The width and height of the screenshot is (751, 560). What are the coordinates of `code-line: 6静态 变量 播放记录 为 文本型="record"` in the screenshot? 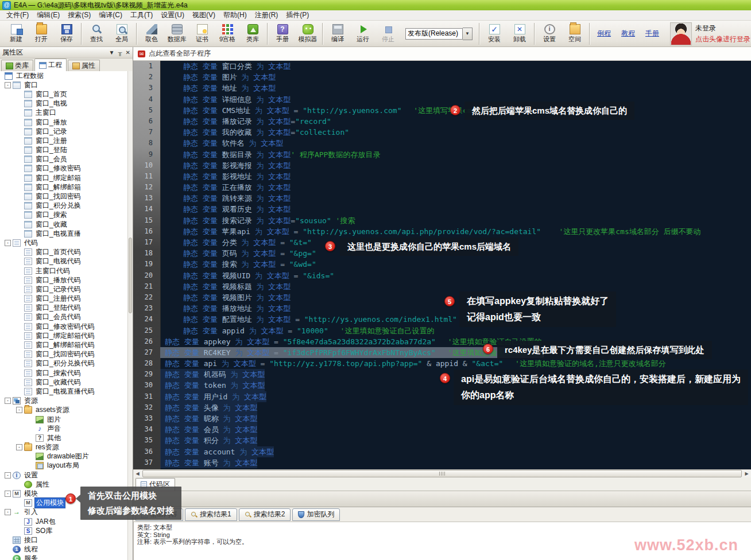 It's located at (442, 122).